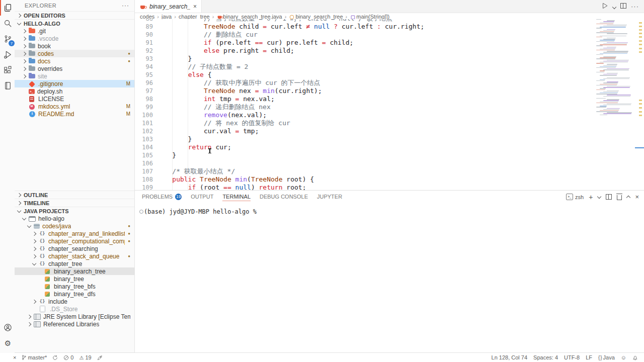 Image resolution: width=644 pixels, height=362 pixels. What do you see at coordinates (623, 7) in the screenshot?
I see `split-editor-button` at bounding box center [623, 7].